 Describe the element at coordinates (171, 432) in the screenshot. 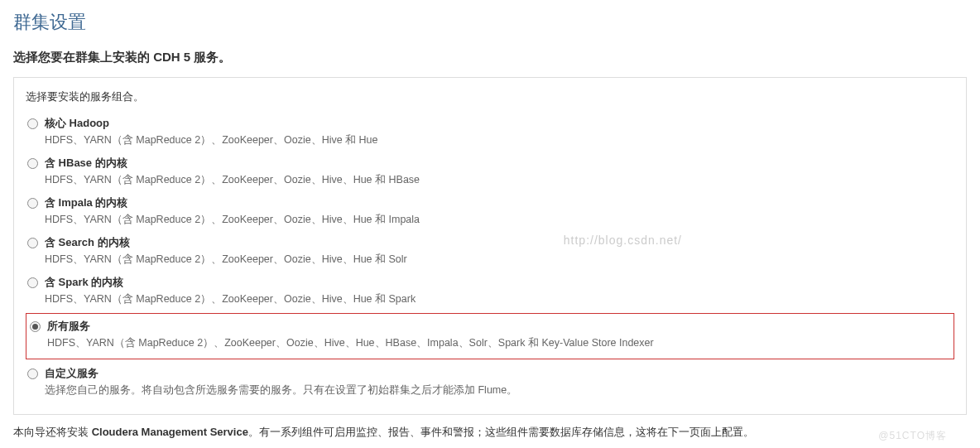

I see `footer-bold: Cloudera Management Service` at that location.